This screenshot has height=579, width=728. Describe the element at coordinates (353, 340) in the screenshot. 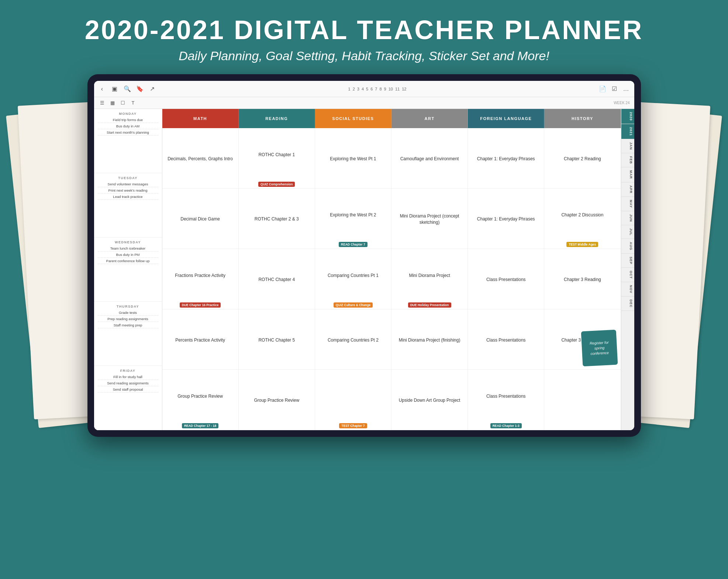

I see `cell-content: Comparing Countries Pt 2` at that location.